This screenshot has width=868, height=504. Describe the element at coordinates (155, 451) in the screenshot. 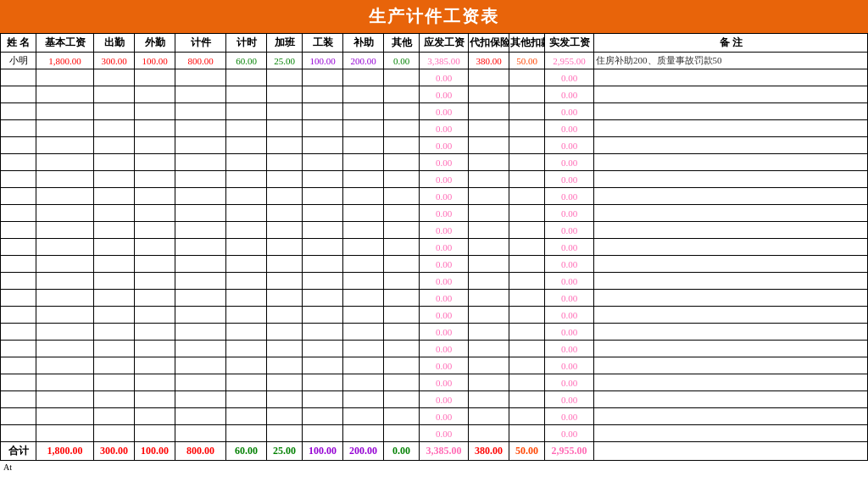

I see `summary-outside: 100.00` at that location.